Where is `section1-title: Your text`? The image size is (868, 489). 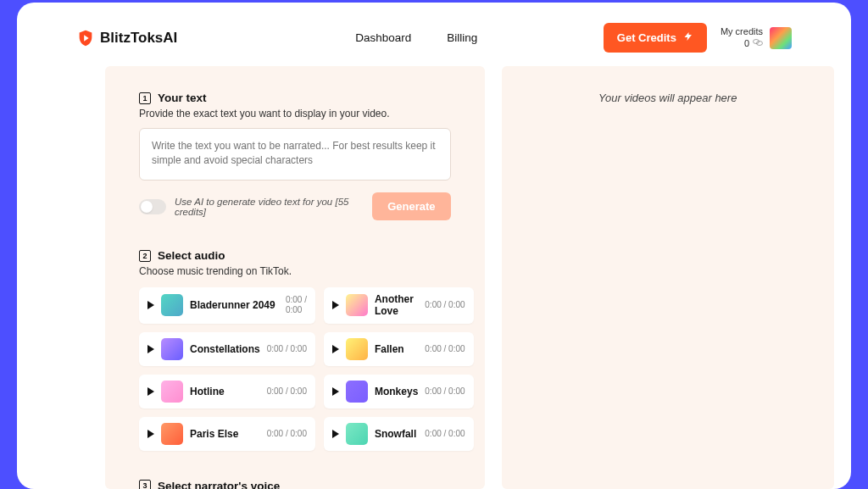
section1-title: Your text is located at coordinates (182, 98).